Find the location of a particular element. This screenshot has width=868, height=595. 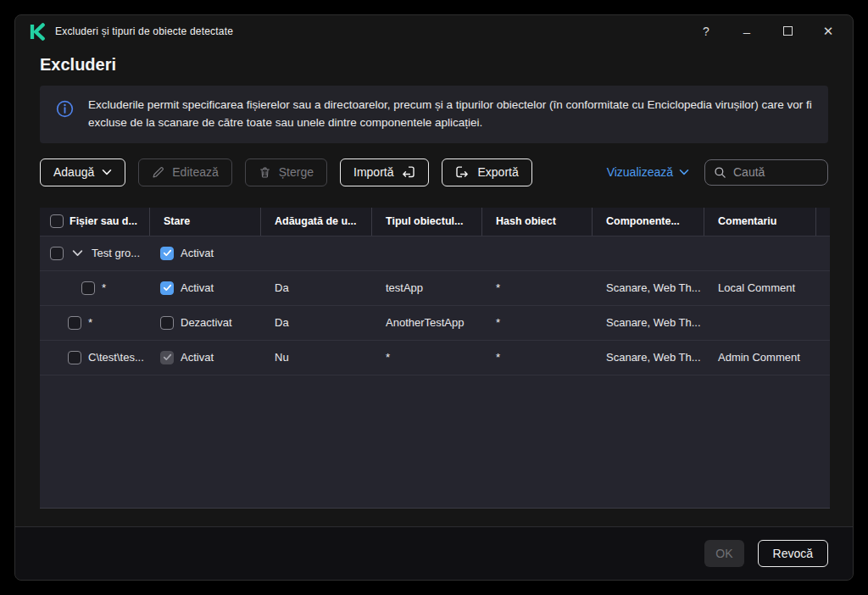

cell-object-type: testApp is located at coordinates (427, 288).